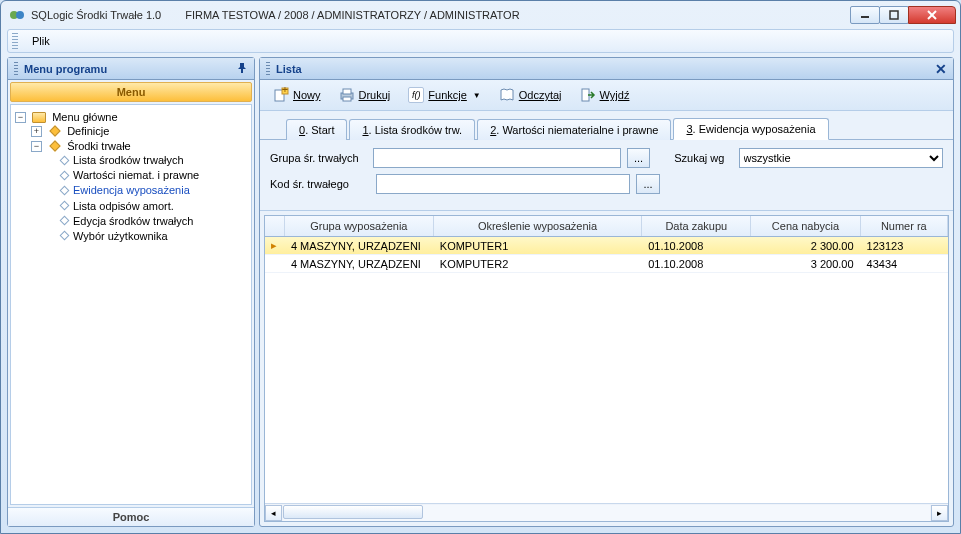 The image size is (961, 534). I want to click on tabstrip: 0. Start 1. Lista środków trw. 2. Wartoś…, so click(606, 126).